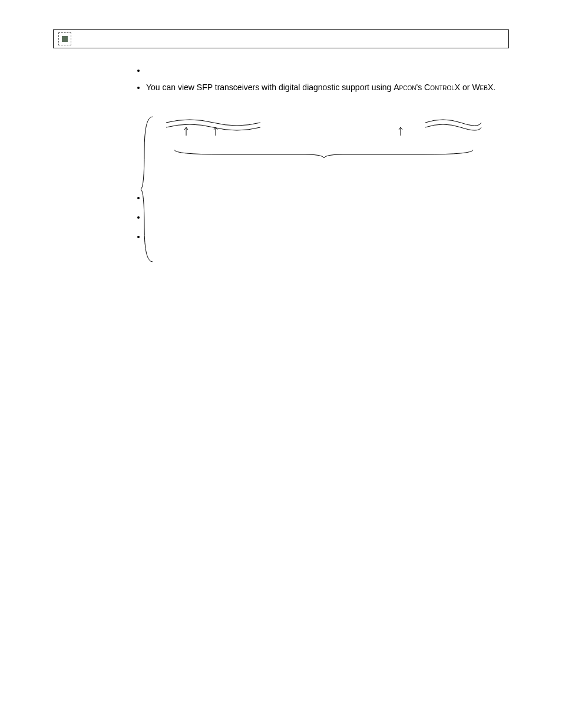  Describe the element at coordinates (319, 217) in the screenshot. I see `software-bullets` at that location.